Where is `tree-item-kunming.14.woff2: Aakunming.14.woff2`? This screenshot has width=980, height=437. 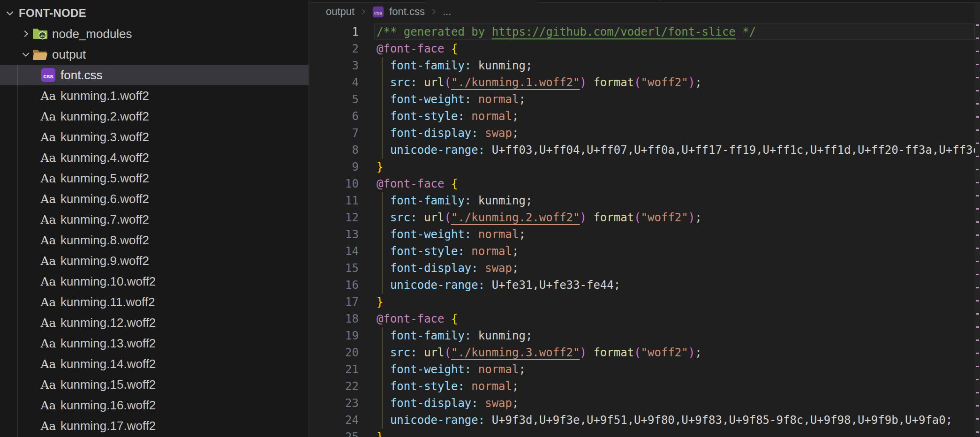 tree-item-kunming.14.woff2: Aakunming.14.woff2 is located at coordinates (154, 364).